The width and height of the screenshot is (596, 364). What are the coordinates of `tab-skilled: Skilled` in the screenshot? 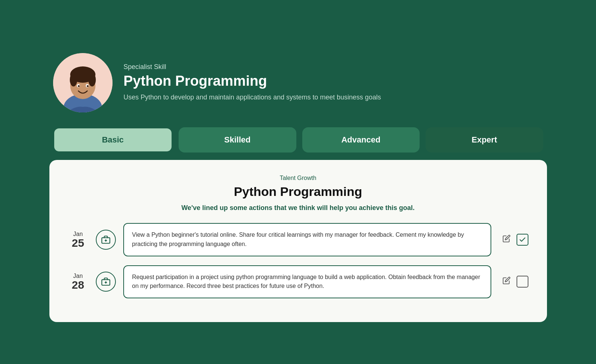 It's located at (238, 140).